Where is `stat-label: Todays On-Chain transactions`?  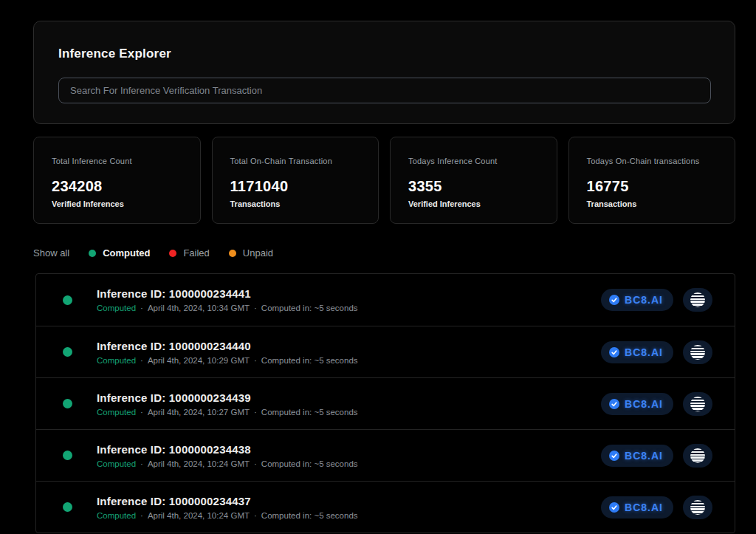 stat-label: Todays On-Chain transactions is located at coordinates (657, 161).